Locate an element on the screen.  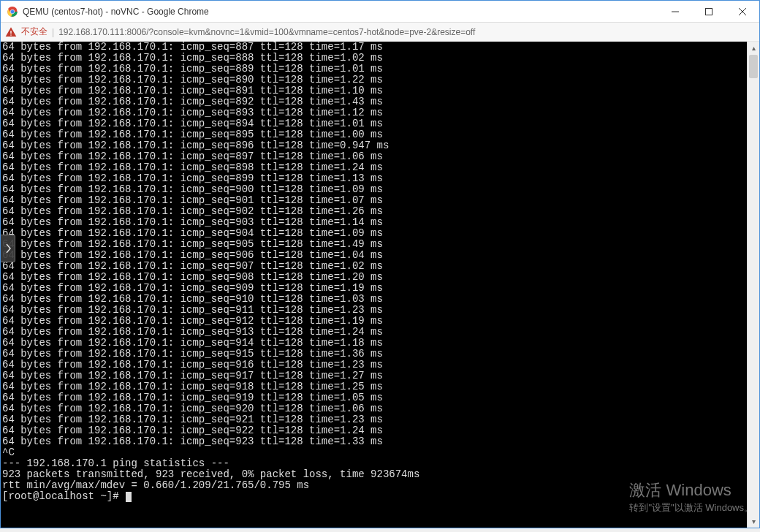
novnc-side-handle is located at coordinates (8, 248).